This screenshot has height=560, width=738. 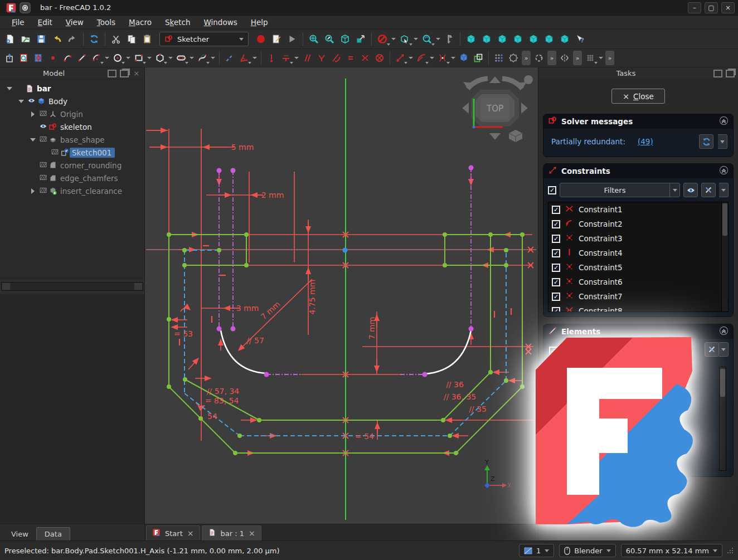 I want to click on dimension-dropdown, so click(x=411, y=58).